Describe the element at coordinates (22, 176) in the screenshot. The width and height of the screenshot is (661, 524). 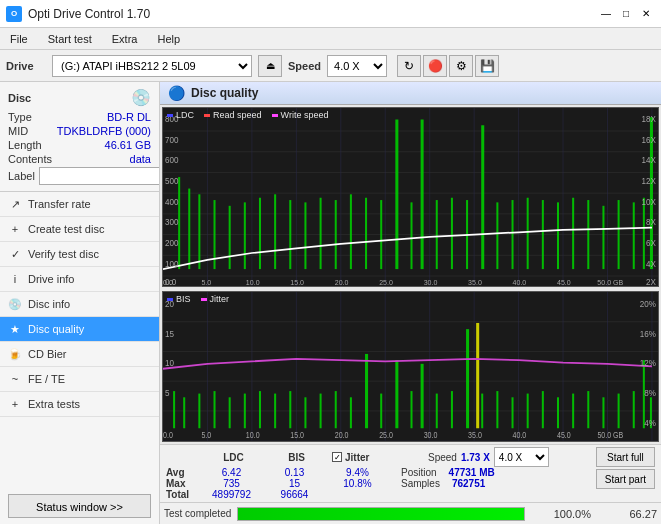
I see `disc-label-label: Label` at that location.